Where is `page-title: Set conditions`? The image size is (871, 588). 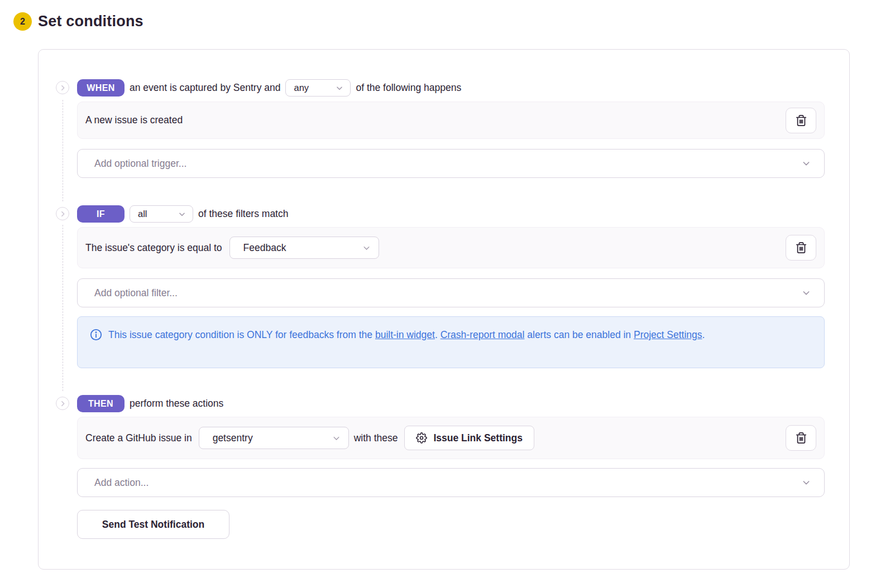 page-title: Set conditions is located at coordinates (90, 21).